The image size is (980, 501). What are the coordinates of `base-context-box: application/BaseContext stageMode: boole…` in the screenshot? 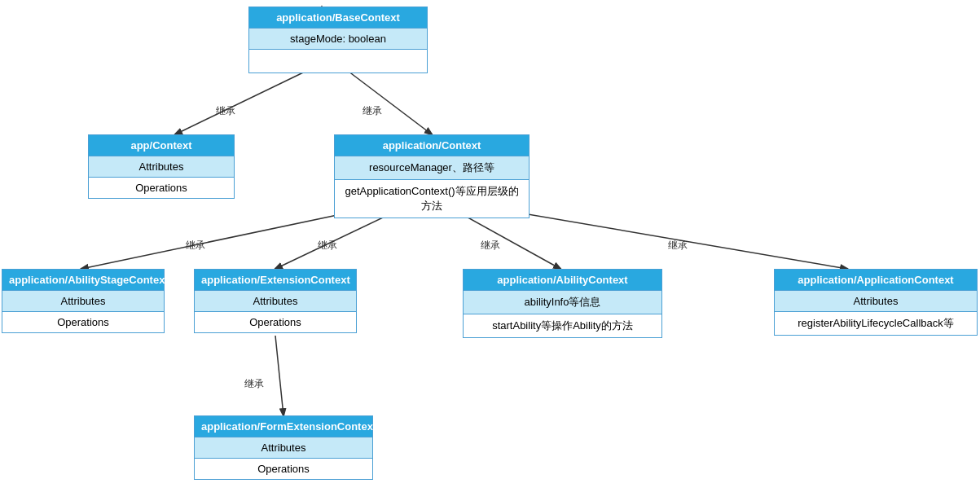 It's located at (338, 40).